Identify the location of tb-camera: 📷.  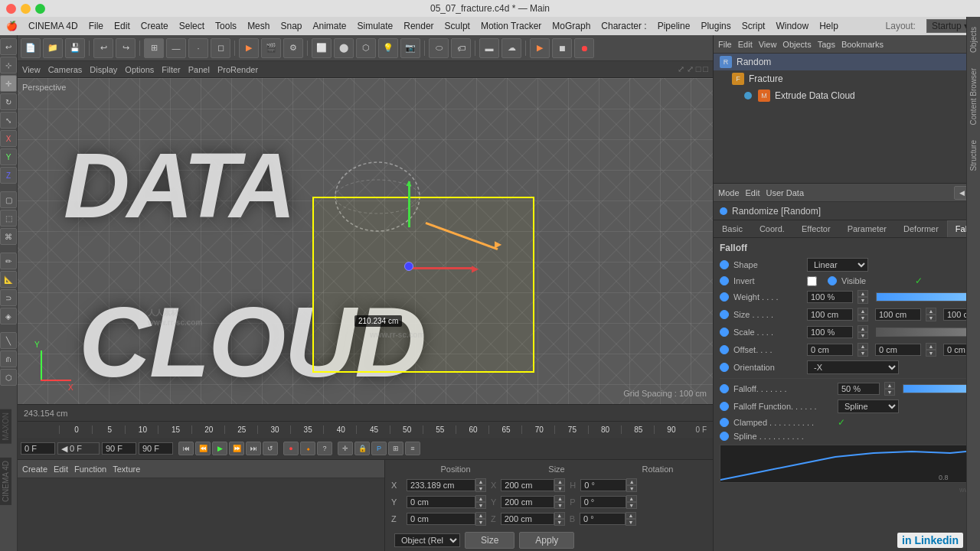
(410, 48).